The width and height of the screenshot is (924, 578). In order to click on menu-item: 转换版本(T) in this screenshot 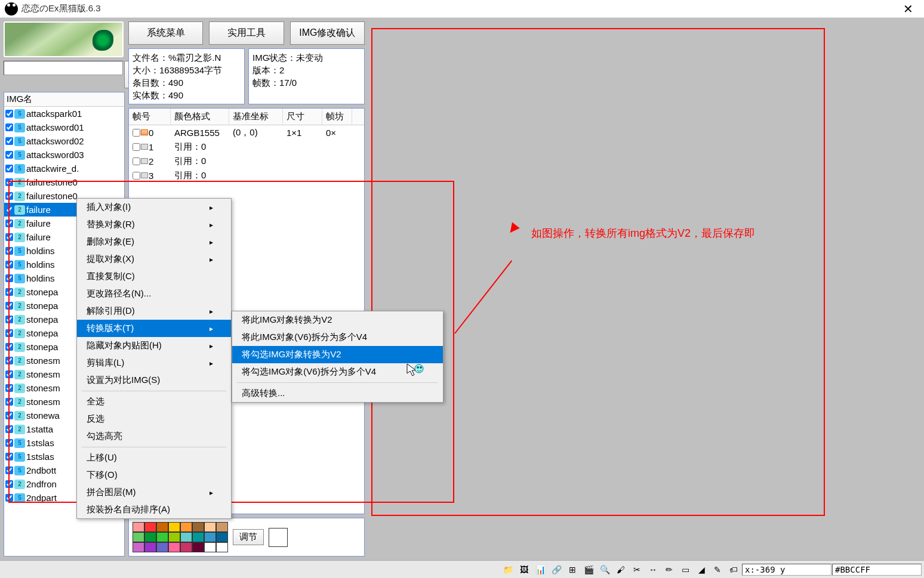, I will do `click(154, 328)`.